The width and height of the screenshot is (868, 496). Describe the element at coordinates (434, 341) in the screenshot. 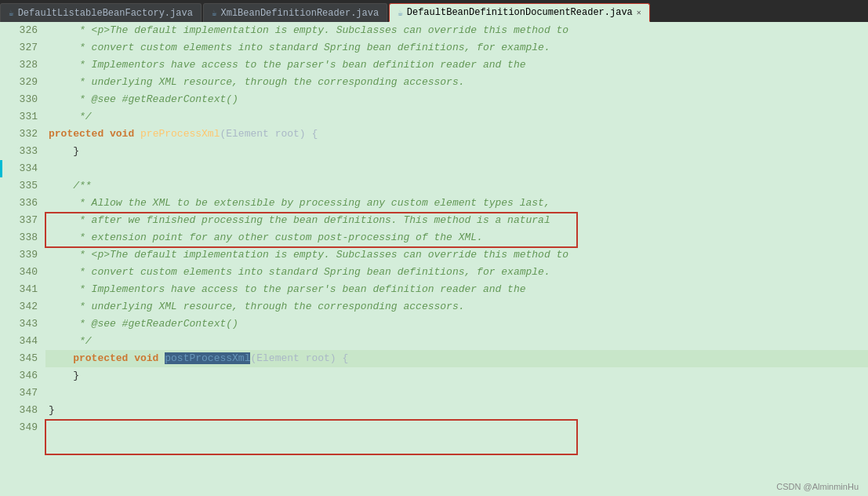

I see `code-line-344: 344 */` at that location.